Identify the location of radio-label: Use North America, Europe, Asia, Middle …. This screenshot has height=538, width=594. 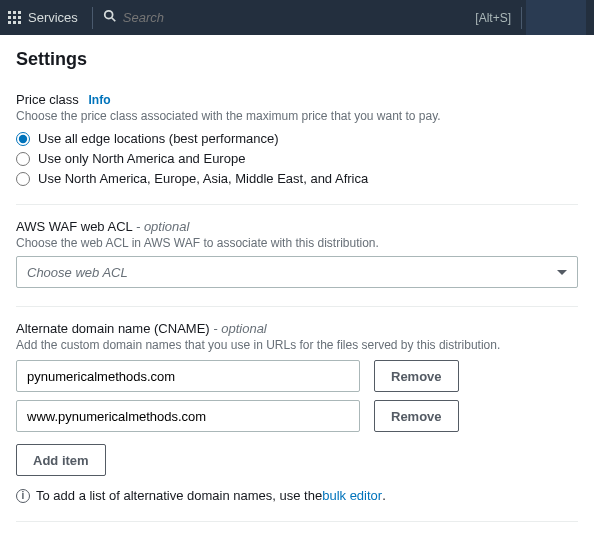
(203, 178).